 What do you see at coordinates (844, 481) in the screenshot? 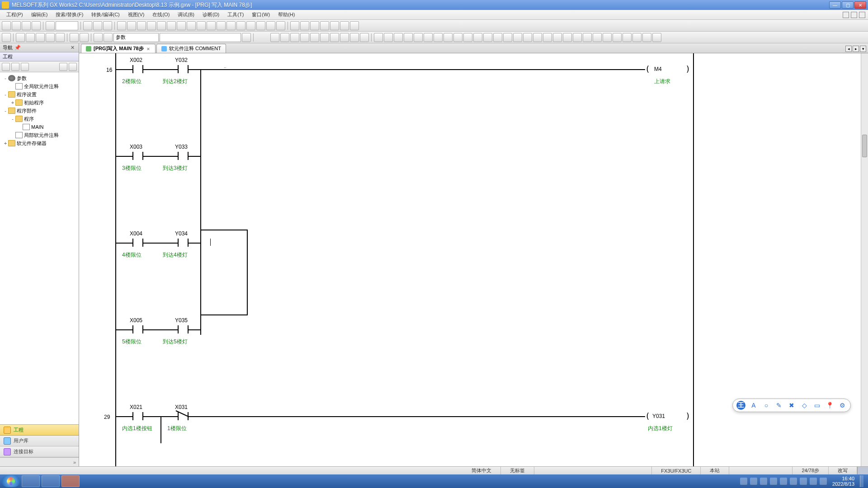
I see `tray-clock: 16:40 2022/8/13` at bounding box center [844, 481].